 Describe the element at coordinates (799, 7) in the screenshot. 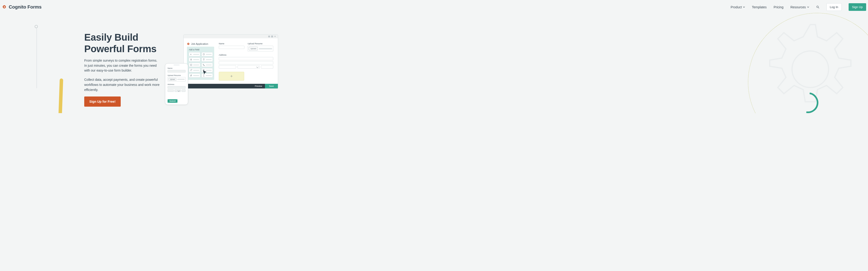

I see `primary-nav: Product Templates Pricing Resources Log …` at that location.